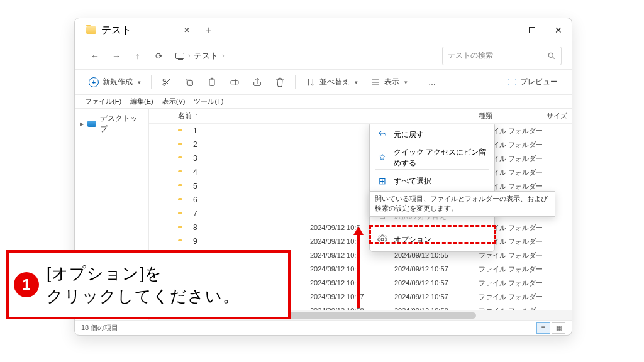 This screenshot has width=644, height=362. Describe the element at coordinates (360, 172) in the screenshot. I see `table-row: 42 10:55ファイル フォルダー` at that location.